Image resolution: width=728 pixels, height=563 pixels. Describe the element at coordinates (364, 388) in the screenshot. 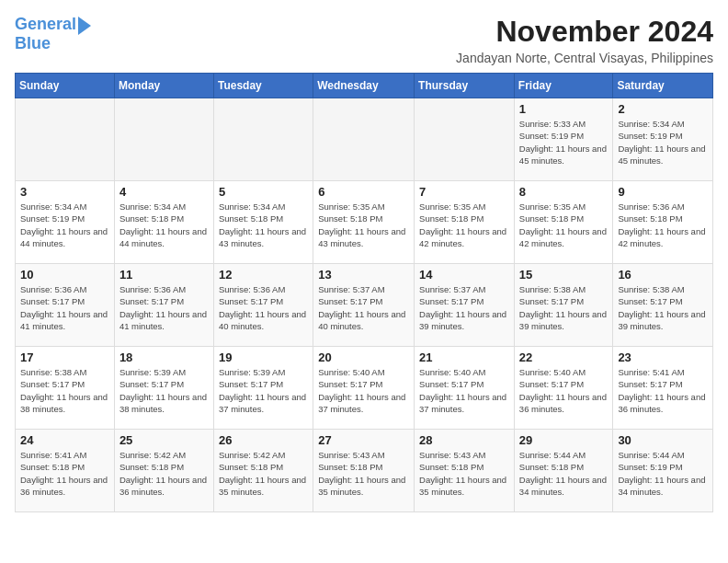

I see `week-row-4: 17Sunrise: 5:38 AM Sunset: 5:17 PM Dayli…` at that location.